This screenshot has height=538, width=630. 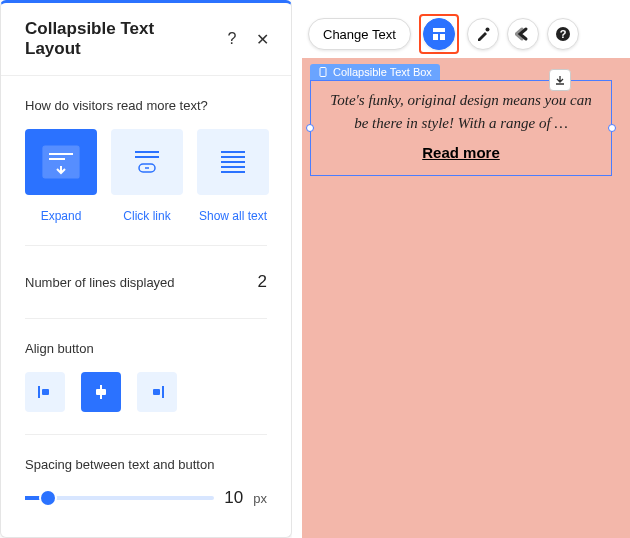 I want to click on align-section: Align button, so click(x=146, y=377).